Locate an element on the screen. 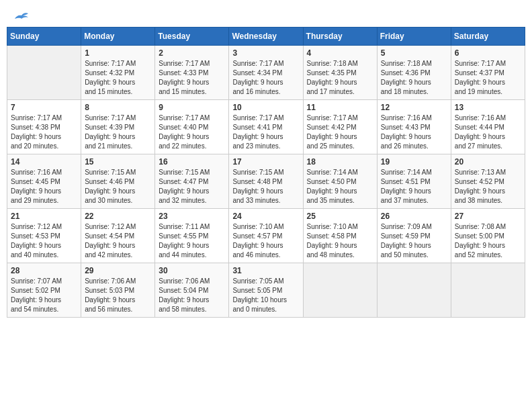 This screenshot has width=532, height=411. day-number: 24 is located at coordinates (266, 216).